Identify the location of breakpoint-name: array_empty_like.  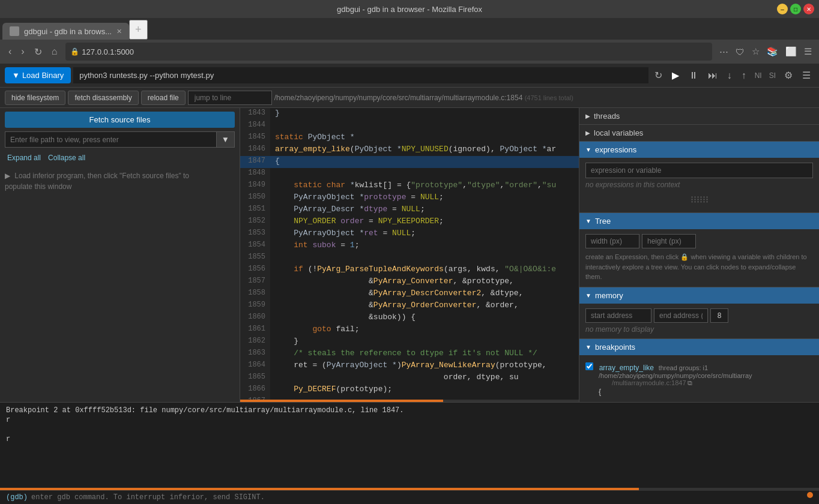
(627, 368).